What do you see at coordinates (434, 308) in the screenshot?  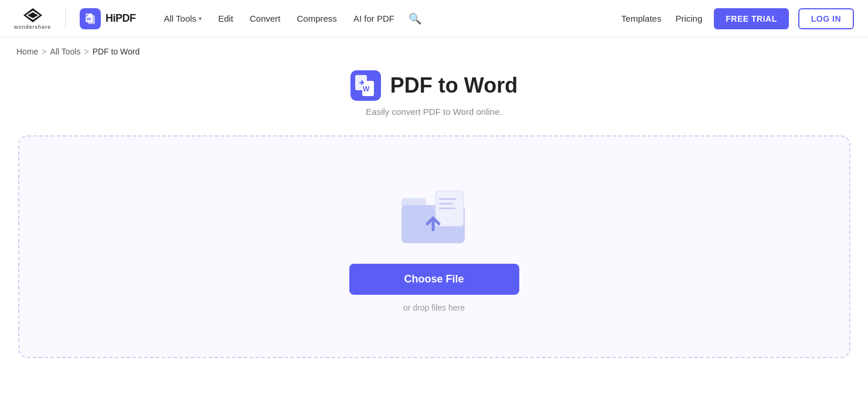 I see `drop-hint: or drop files here` at bounding box center [434, 308].